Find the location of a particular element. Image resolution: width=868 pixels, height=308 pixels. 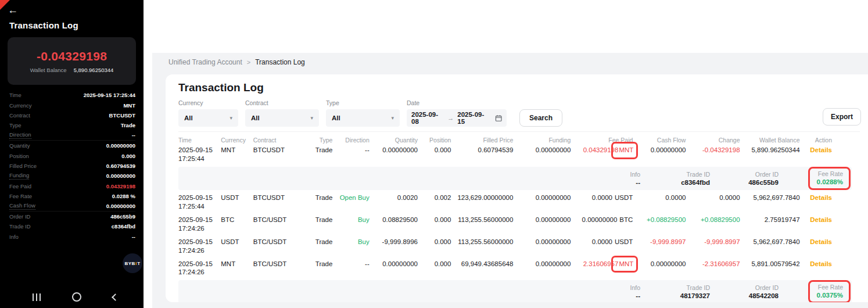

detail-field-position: Position0.000 is located at coordinates (72, 156).